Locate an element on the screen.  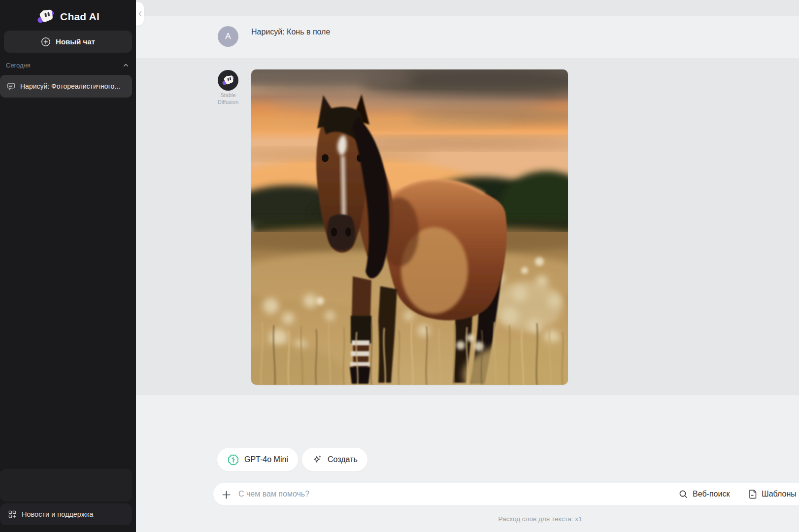
usage-note: Расход слов для текста: x1 is located at coordinates (506, 519).